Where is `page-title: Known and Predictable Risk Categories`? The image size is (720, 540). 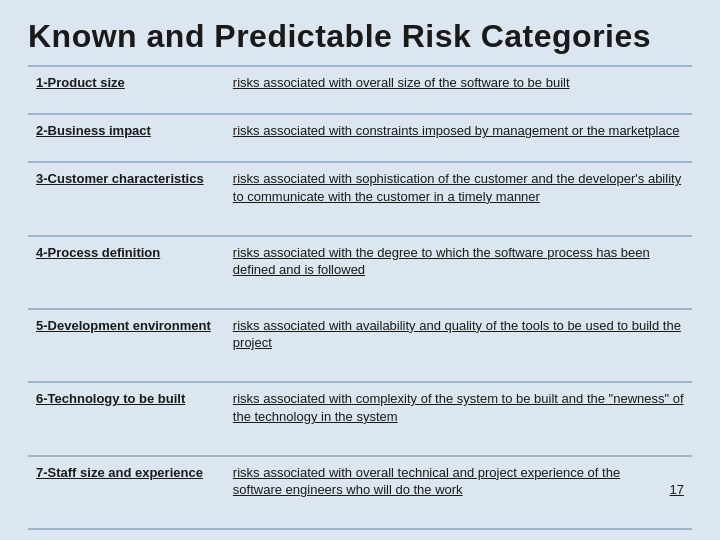 page-title: Known and Predictable Risk Categories is located at coordinates (360, 36).